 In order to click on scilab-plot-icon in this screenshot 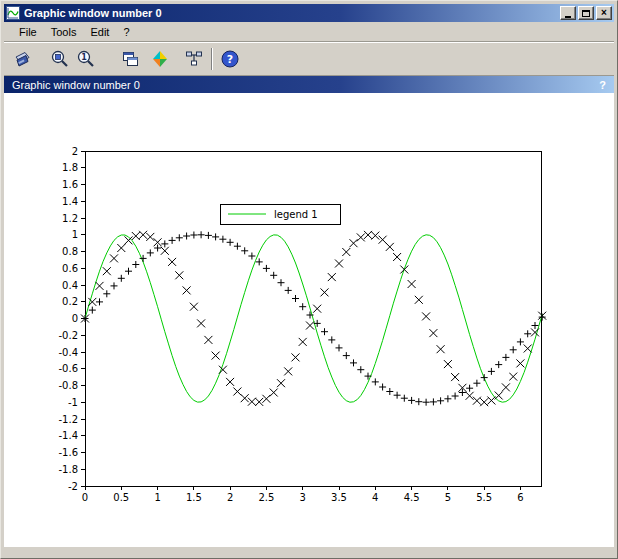, I will do `click(13, 13)`.